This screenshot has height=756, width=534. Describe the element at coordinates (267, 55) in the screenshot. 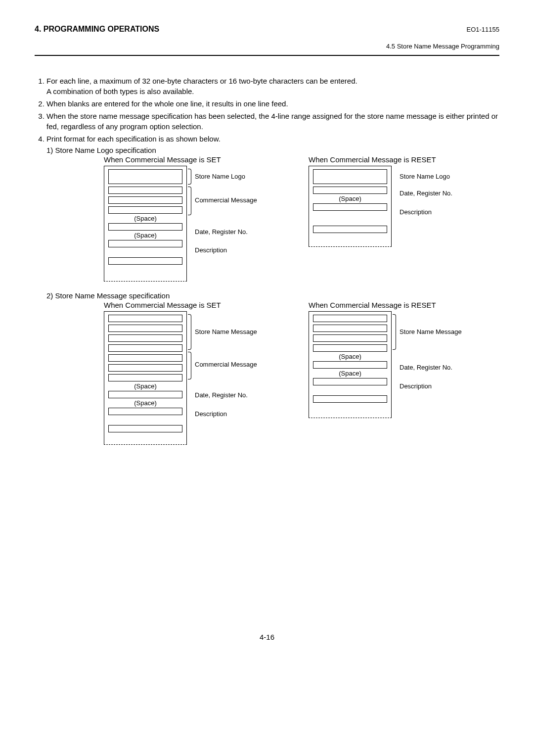

I see `header-rule` at that location.